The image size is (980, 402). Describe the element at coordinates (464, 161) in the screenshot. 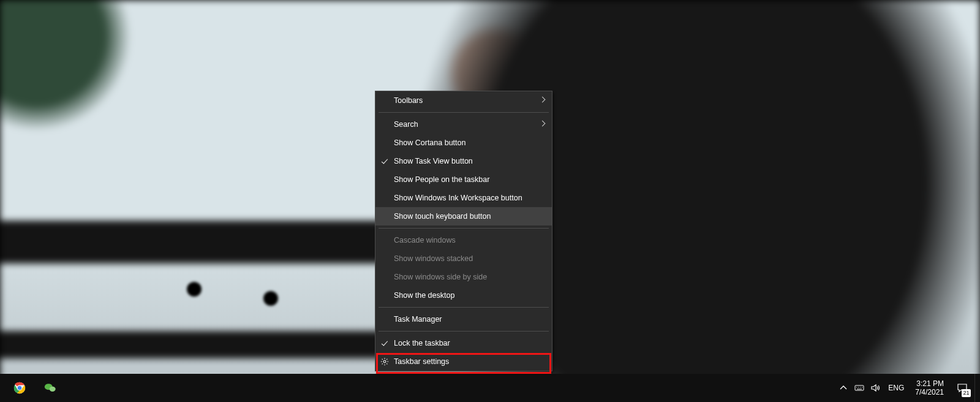

I see `menu-item-show-task-view: Show Task View button` at that location.